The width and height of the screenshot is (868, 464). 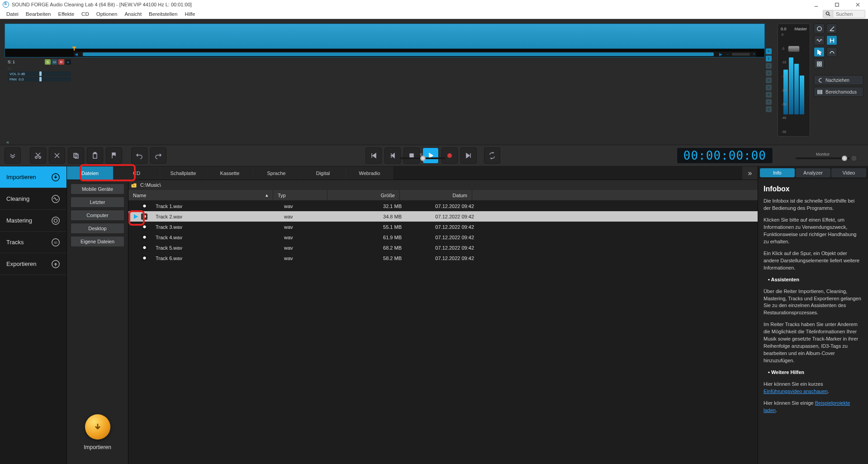 What do you see at coordinates (39, 74) in the screenshot?
I see `volume-slider: VOL 0 dB` at bounding box center [39, 74].